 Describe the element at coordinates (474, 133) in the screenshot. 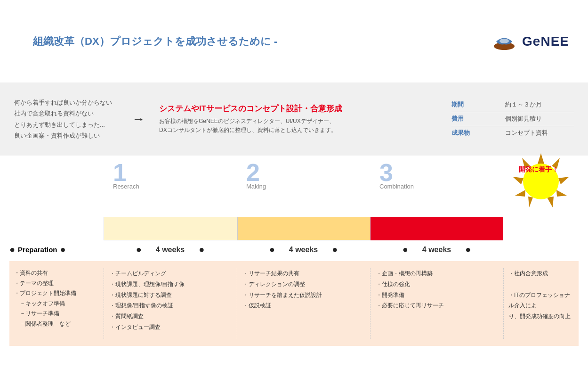

I see `label-deliverable: 成果物` at that location.